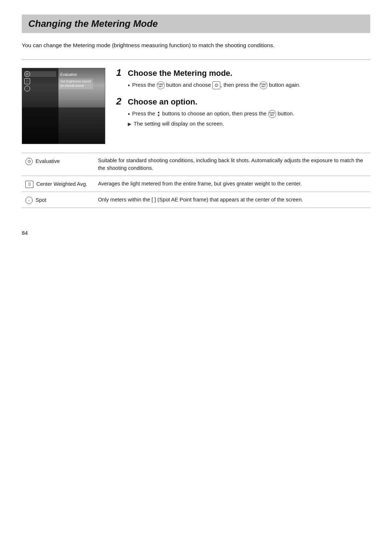 This screenshot has height=552, width=392. I want to click on step-1-body: ● Press the FUNCSET button and choose ⊙,…, so click(243, 85).